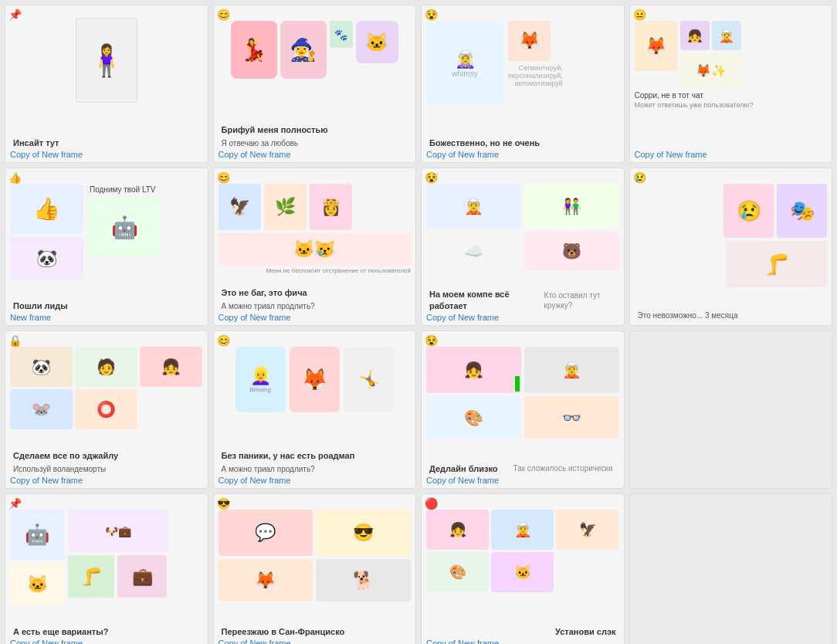 The height and width of the screenshot is (644, 837). I want to click on sticker-s3: 🦅, so click(587, 530).